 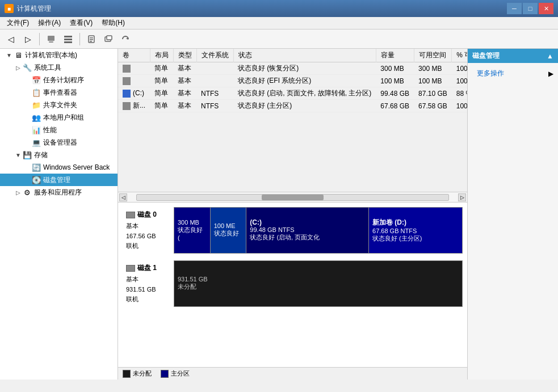 I want to click on partition-1-0: 931.51 GB 未分配, so click(x=318, y=284).